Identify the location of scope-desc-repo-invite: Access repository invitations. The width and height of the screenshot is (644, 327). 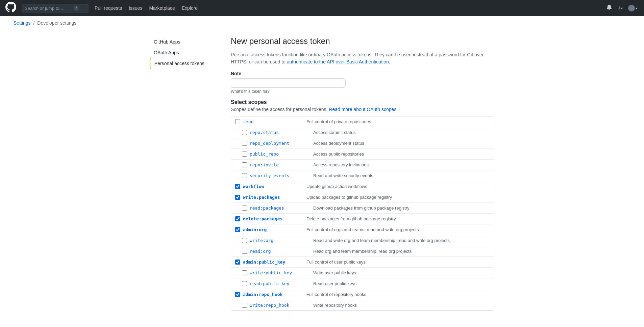
(401, 165).